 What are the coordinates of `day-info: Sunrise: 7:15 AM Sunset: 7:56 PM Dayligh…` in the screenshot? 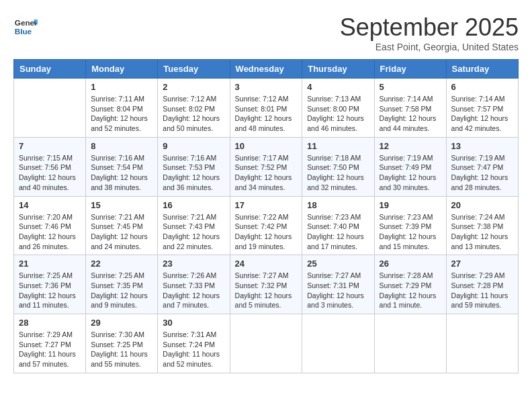 It's located at (50, 173).